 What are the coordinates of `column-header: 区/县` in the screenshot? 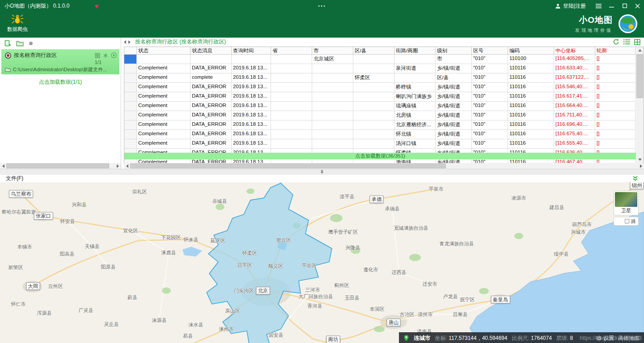 It's located at (374, 51).